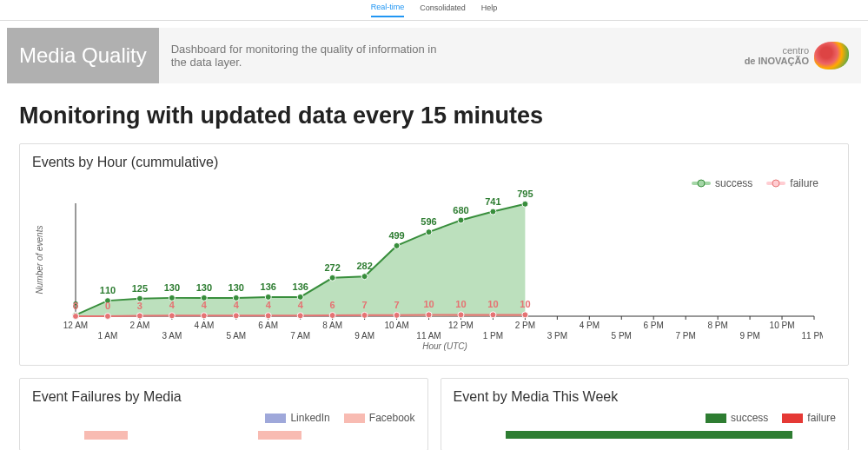 The width and height of the screenshot is (868, 450). I want to click on chart3-legend: success failure, so click(645, 418).